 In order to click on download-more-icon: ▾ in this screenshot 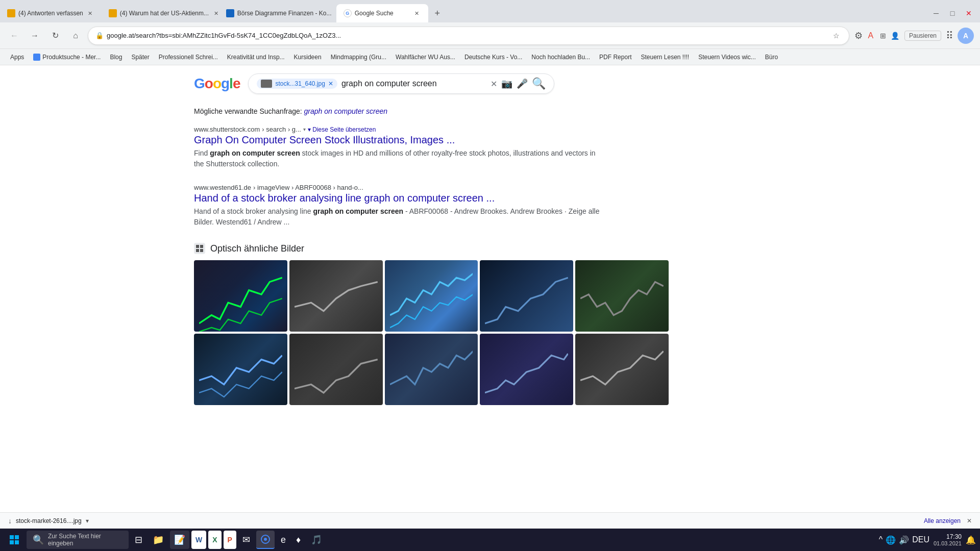, I will do `click(87, 521)`.